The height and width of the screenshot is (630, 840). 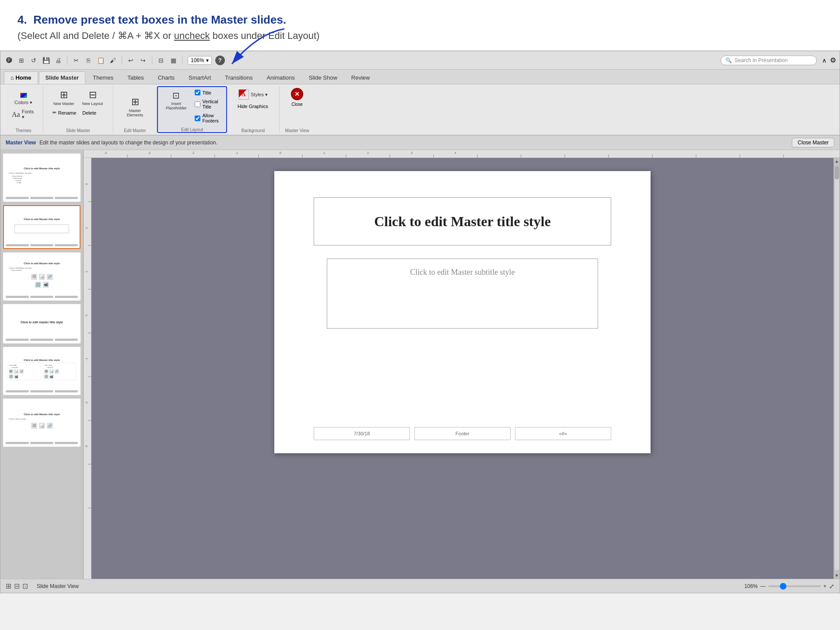 What do you see at coordinates (462, 221) in the screenshot?
I see `slide-title-box: Click to edit Master title style` at bounding box center [462, 221].